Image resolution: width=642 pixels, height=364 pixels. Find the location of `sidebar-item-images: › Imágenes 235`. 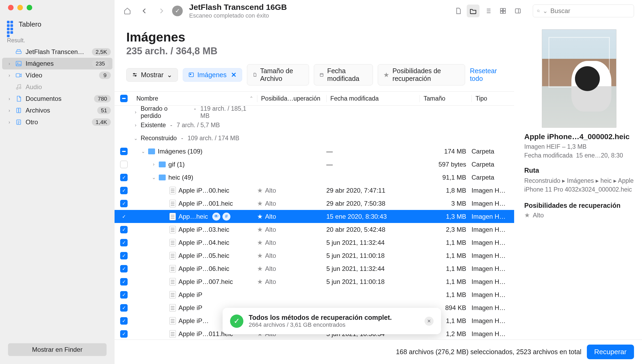

sidebar-item-images: › Imágenes 235 is located at coordinates (57, 64).